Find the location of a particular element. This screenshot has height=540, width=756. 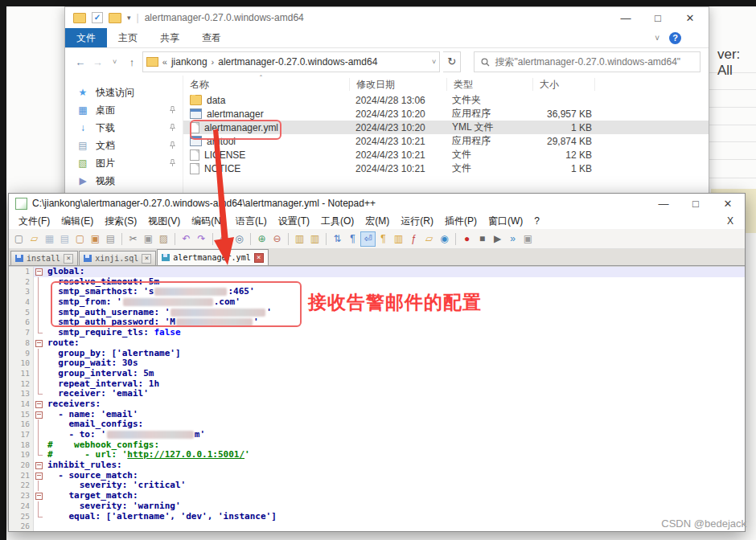

undo-icon: ↶ is located at coordinates (187, 239).